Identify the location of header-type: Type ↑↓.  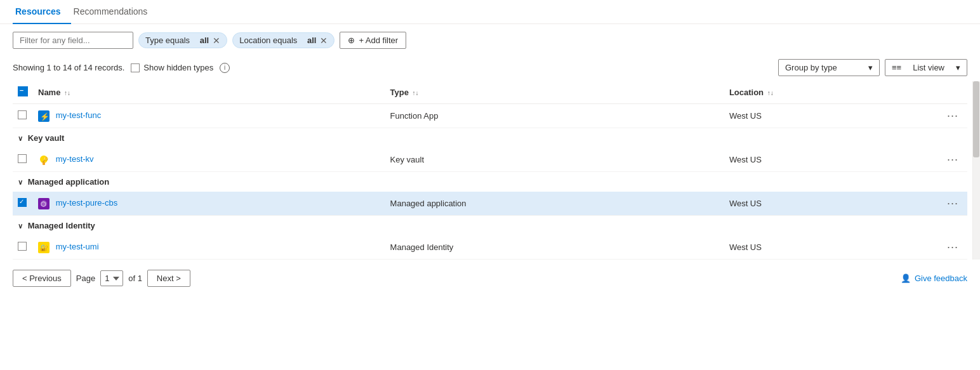
(555, 93).